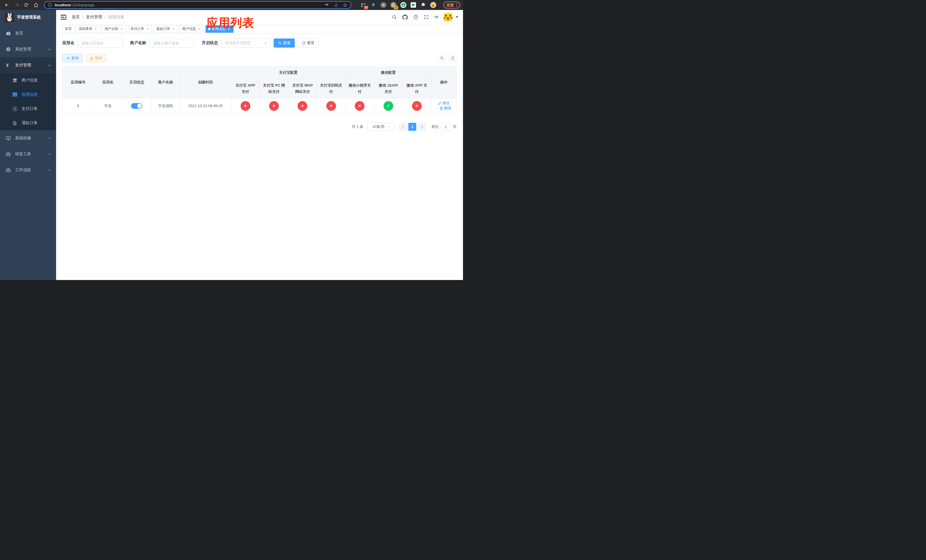  Describe the element at coordinates (403, 127) in the screenshot. I see `prev-page-button` at that location.